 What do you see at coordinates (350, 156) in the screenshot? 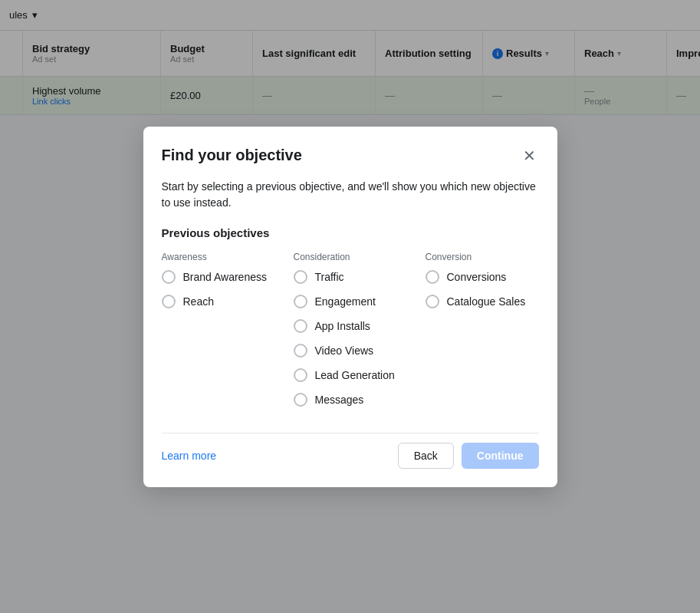
I see `modal-header: Find your objective ✕` at bounding box center [350, 156].